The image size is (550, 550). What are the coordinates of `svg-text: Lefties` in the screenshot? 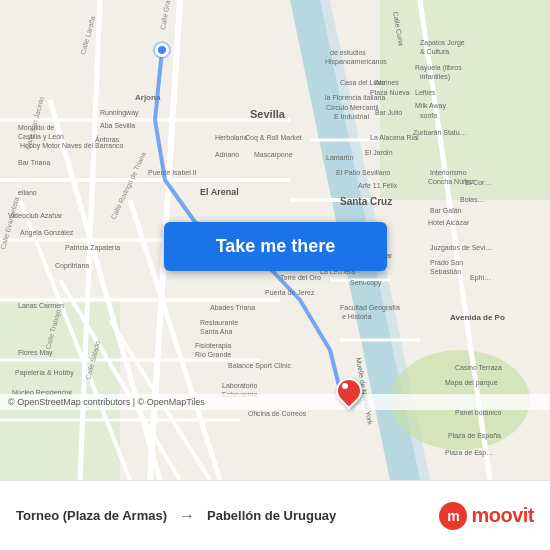 It's located at (426, 92).